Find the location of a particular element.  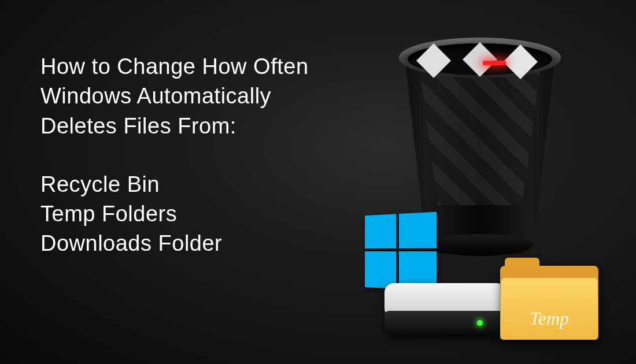

heading-line-3: Deletes Files From: is located at coordinates (175, 126).